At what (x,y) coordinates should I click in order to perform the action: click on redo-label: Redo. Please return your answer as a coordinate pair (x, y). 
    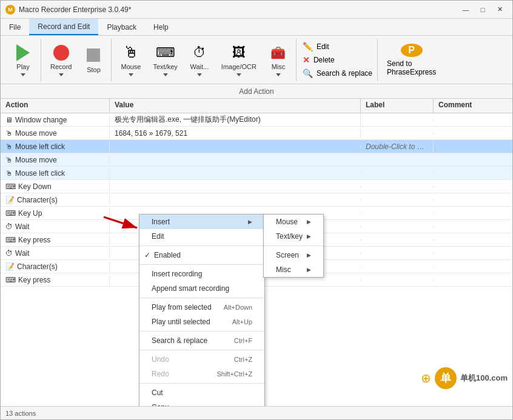
    Looking at the image, I should click on (160, 374).